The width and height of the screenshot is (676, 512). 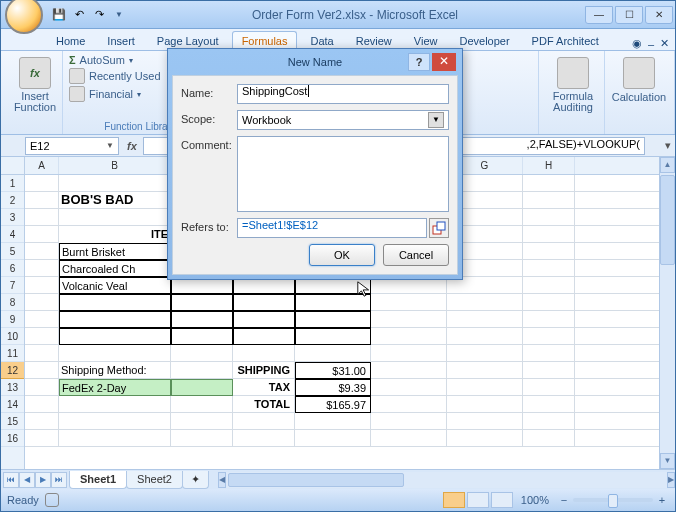 What do you see at coordinates (416, 255) in the screenshot?
I see `cancel-button: Cancel` at bounding box center [416, 255].